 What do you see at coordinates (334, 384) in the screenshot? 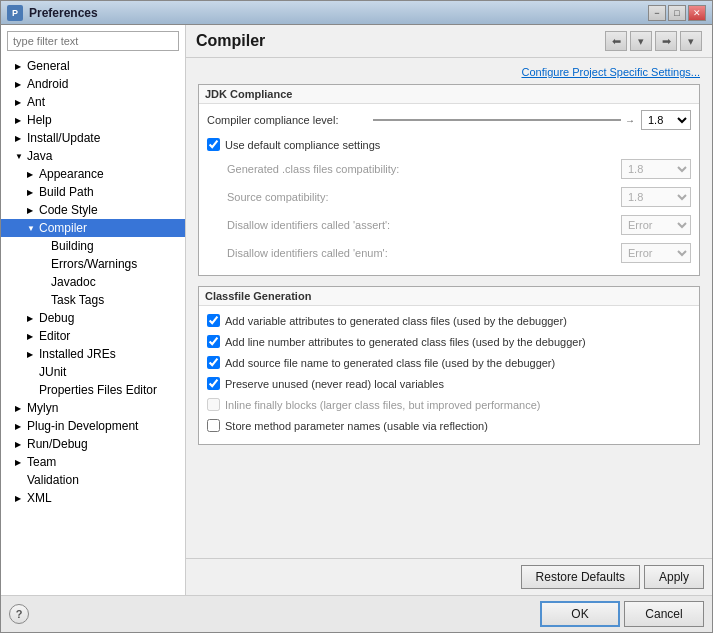
I see `classfile-checkbox-label-3: Preserve unused (never read) local varia…` at bounding box center [334, 384].